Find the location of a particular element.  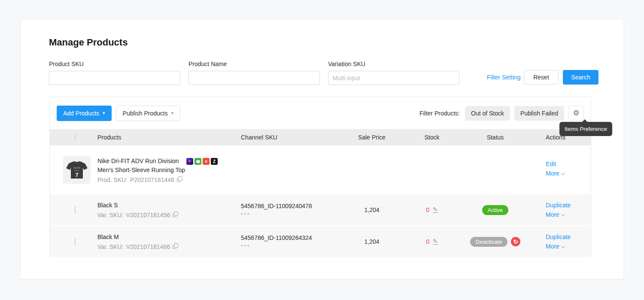

items-preference-tooltip: Items Preference is located at coordinates (586, 129).